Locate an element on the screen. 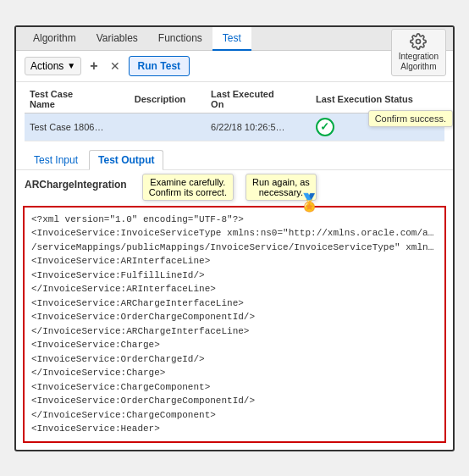 The image size is (469, 476). run-again-tooltip-container: Run again, as necessary. 🏅 is located at coordinates (281, 187).